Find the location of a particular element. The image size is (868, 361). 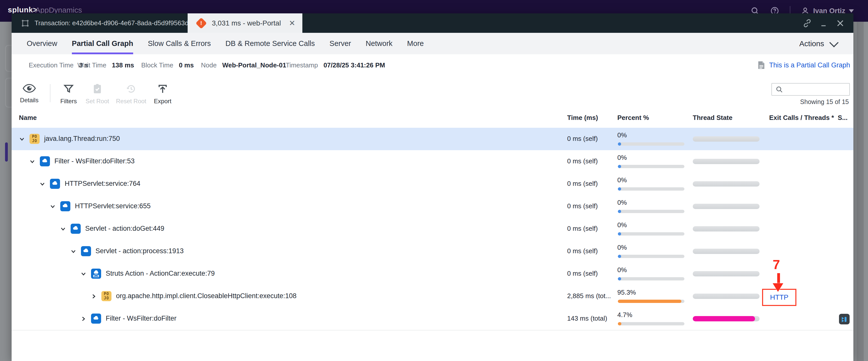

stat-value: Web-Portal_Node-01 is located at coordinates (254, 65).